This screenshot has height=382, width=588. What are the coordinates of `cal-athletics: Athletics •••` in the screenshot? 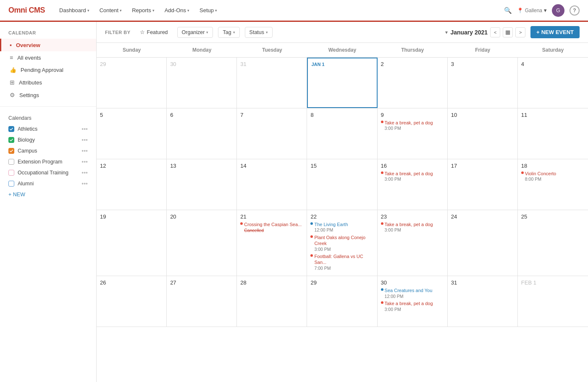 It's located at (48, 129).